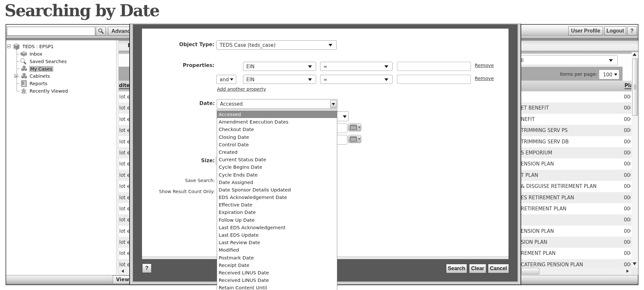  I want to click on column-header-plan: Pla, so click(628, 86).